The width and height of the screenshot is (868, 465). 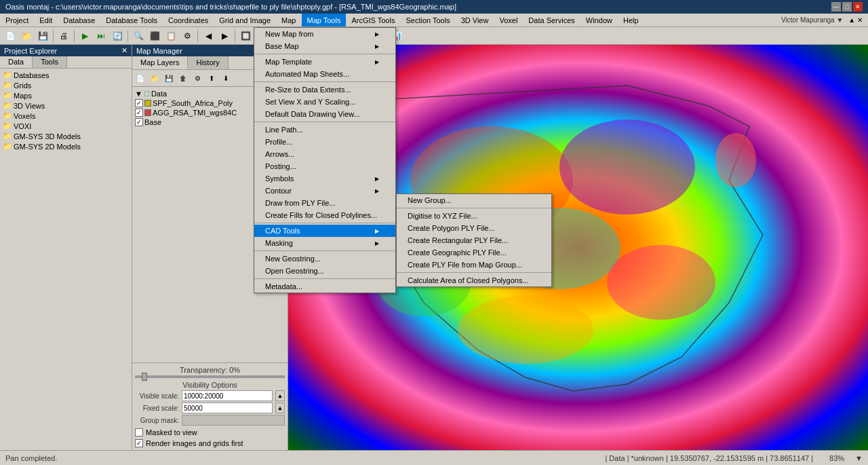 I want to click on menu-open-geostring: Open Geostring..., so click(x=325, y=271).